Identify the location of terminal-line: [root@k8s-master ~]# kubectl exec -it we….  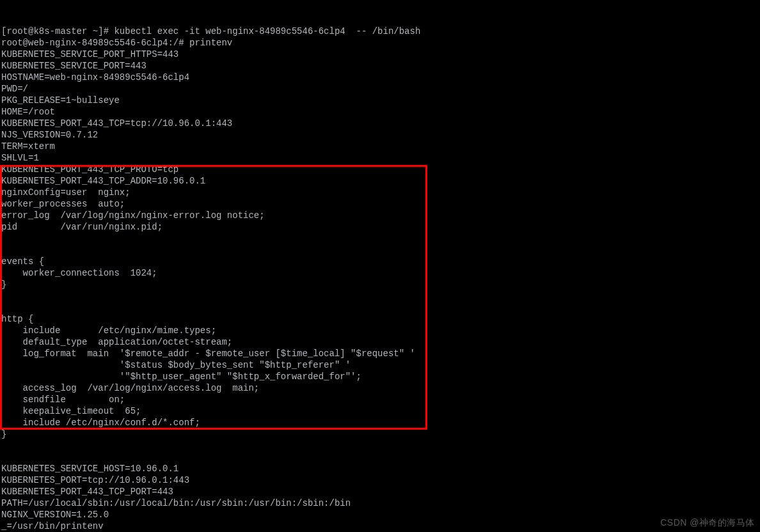
(380, 31).